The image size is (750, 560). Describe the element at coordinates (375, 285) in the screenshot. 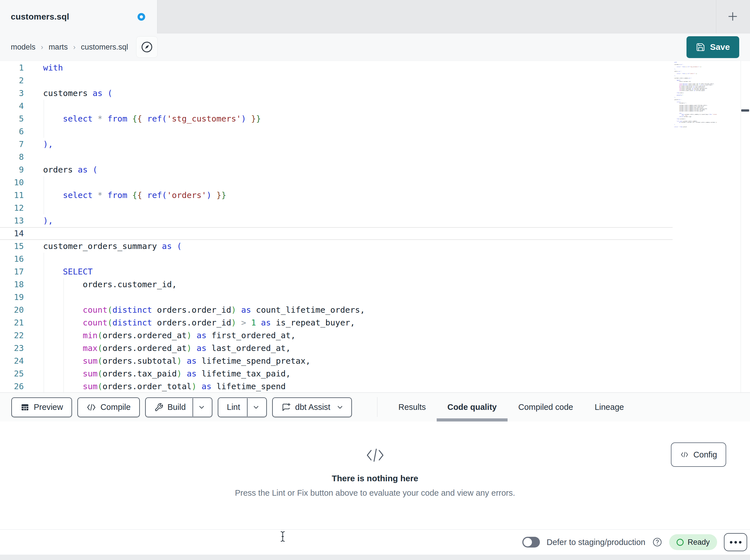

I see `code-line: 18 orders.customer_id,` at that location.